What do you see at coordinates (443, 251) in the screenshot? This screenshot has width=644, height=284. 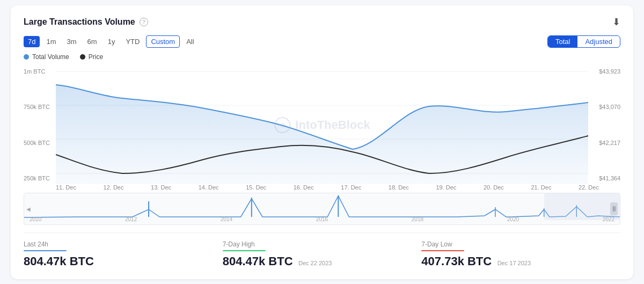 I see `stat-underline-low` at bounding box center [443, 251].